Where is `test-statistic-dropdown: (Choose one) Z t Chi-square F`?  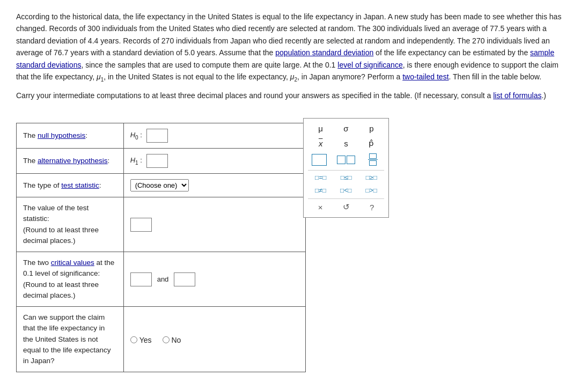 test-statistic-dropdown: (Choose one) Z t Chi-square F is located at coordinates (160, 186).